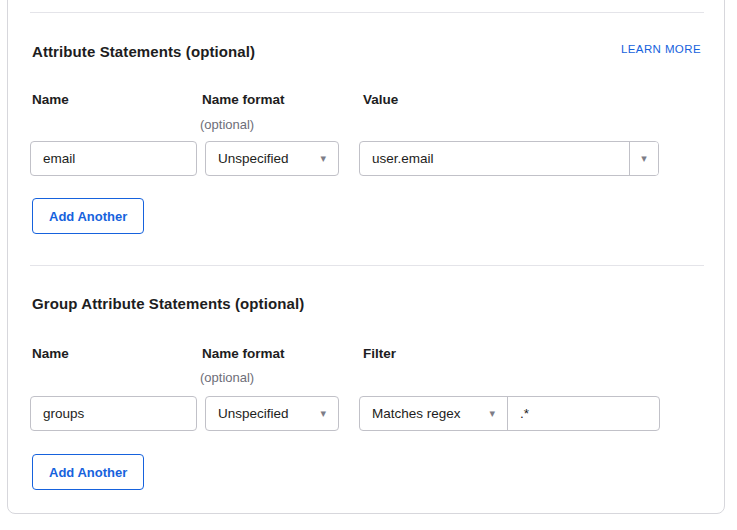 This screenshot has width=737, height=530. I want to click on group-filter-type-select: Matches regex ▾, so click(434, 414).